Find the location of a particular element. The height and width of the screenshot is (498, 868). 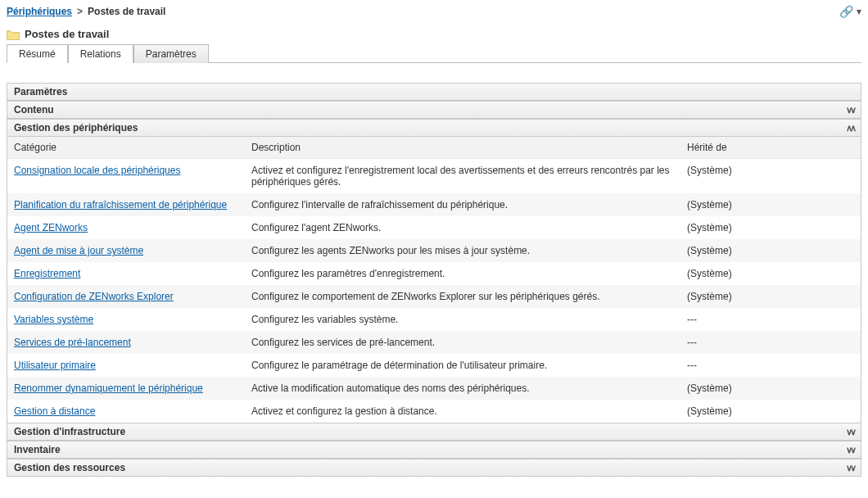

table-row: Renommer dynamiquement le périphériqueAc… is located at coordinates (434, 388).